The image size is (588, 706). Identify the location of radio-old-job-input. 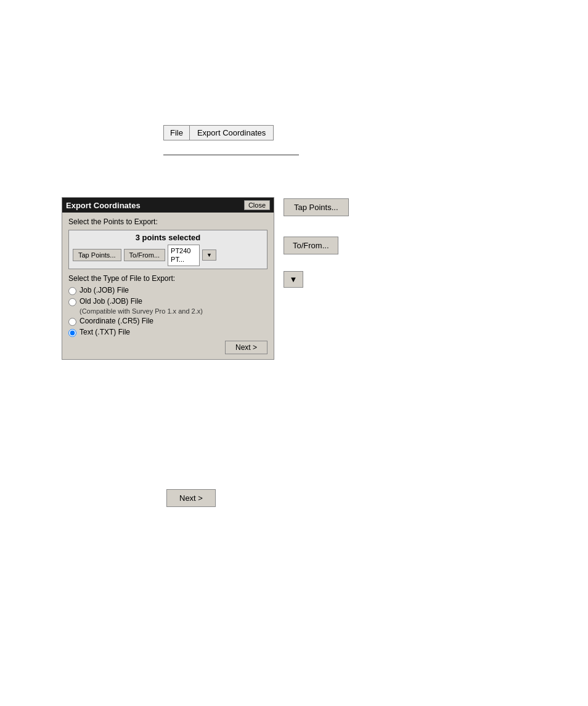
(73, 302).